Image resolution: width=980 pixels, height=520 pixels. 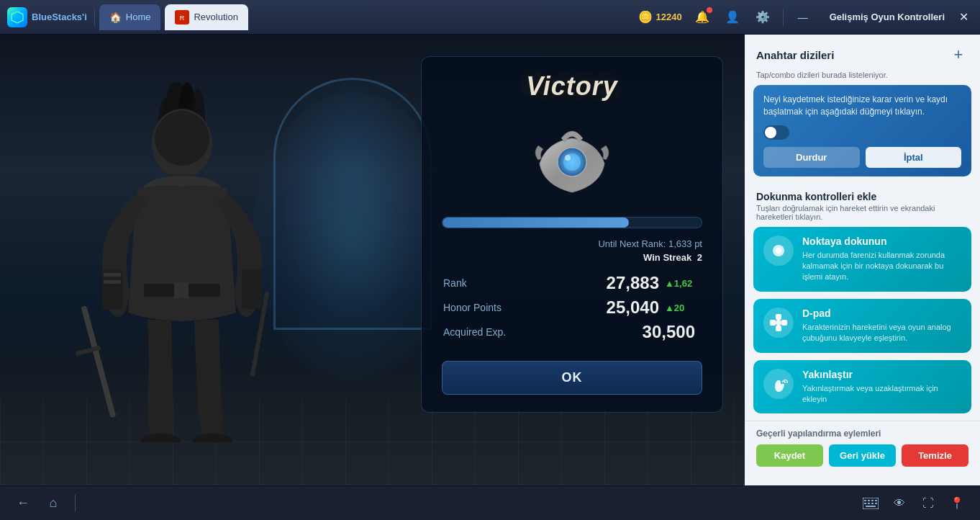 I want to click on pause-btn: Durdur, so click(x=812, y=157).